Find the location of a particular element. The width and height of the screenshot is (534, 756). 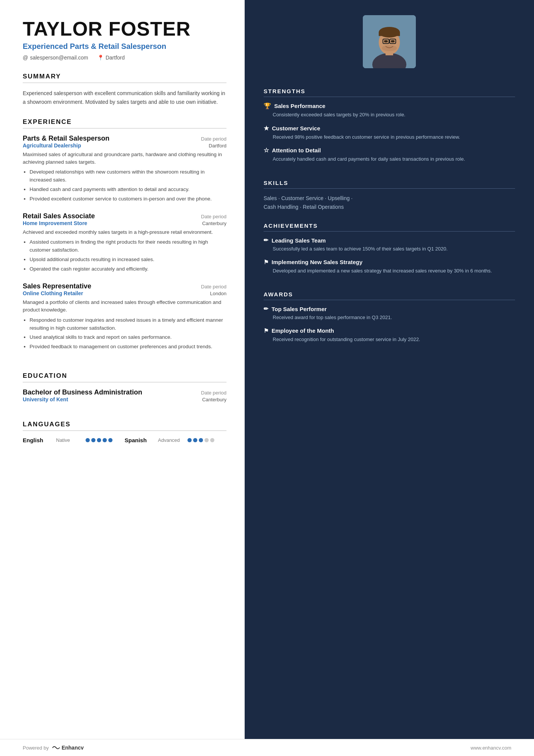

footer: Powered by Enhancv www.enhancv.com is located at coordinates (267, 747).